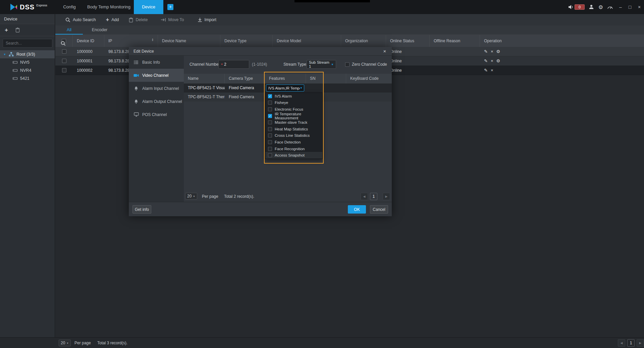 This screenshot has width=644, height=348. Describe the element at coordinates (591, 7) in the screenshot. I see `user-icon` at that location.